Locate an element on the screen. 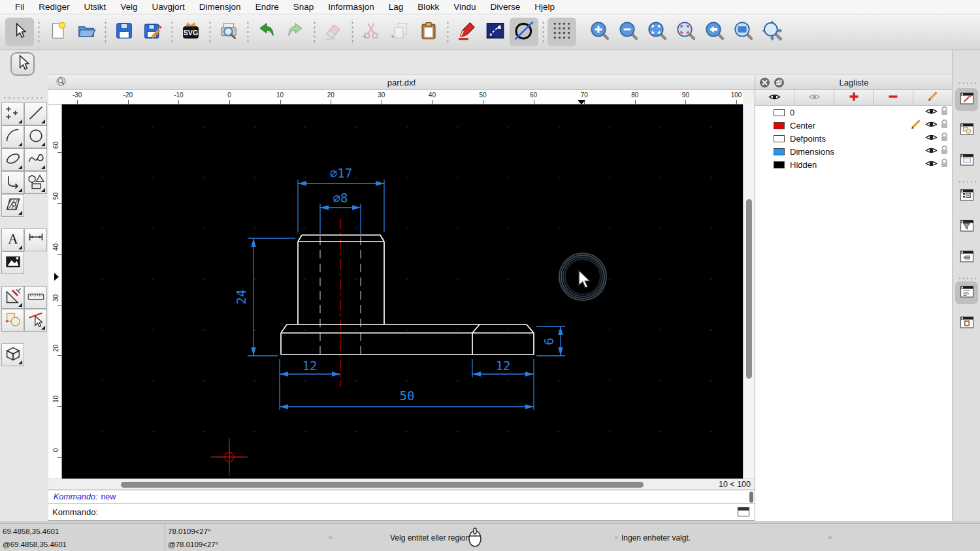  dock-command-window-button is located at coordinates (967, 292).